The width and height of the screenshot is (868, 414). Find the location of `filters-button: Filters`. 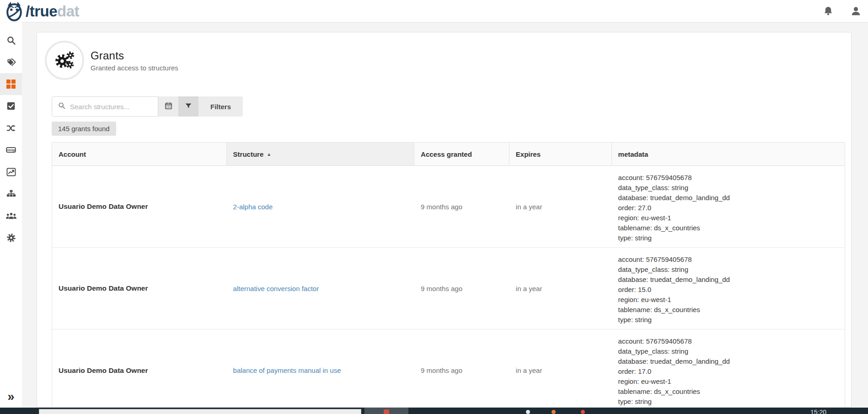

filters-button: Filters is located at coordinates (220, 106).